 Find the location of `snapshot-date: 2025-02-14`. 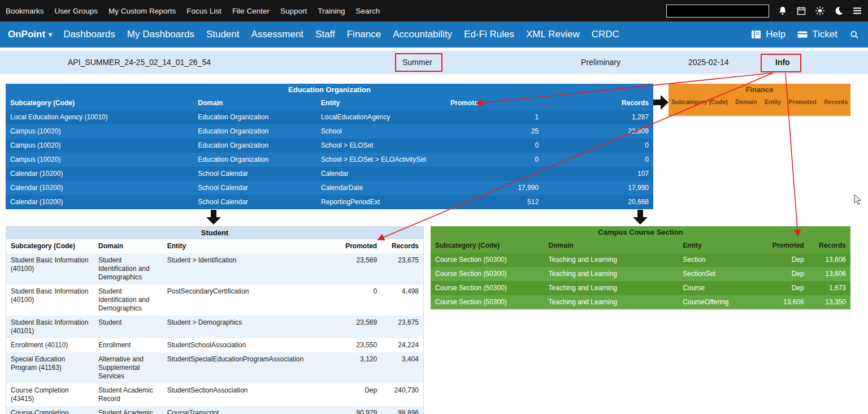

snapshot-date: 2025-02-14 is located at coordinates (709, 62).